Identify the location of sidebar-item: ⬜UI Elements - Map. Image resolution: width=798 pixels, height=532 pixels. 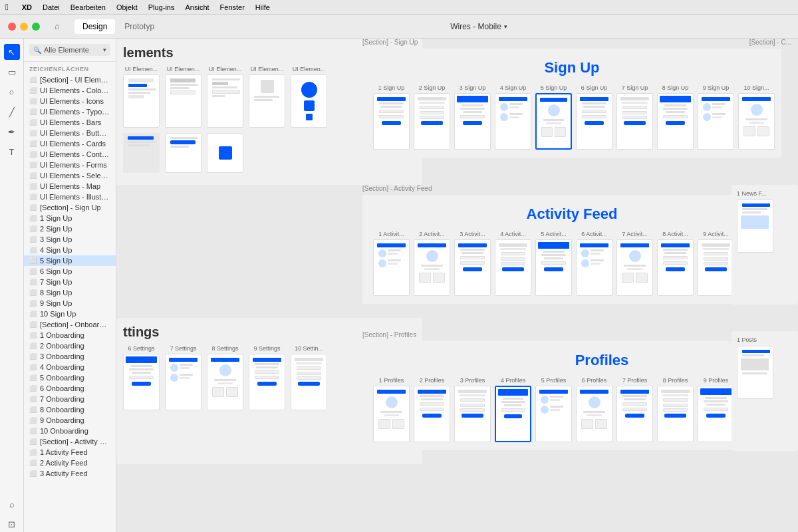
(70, 186).